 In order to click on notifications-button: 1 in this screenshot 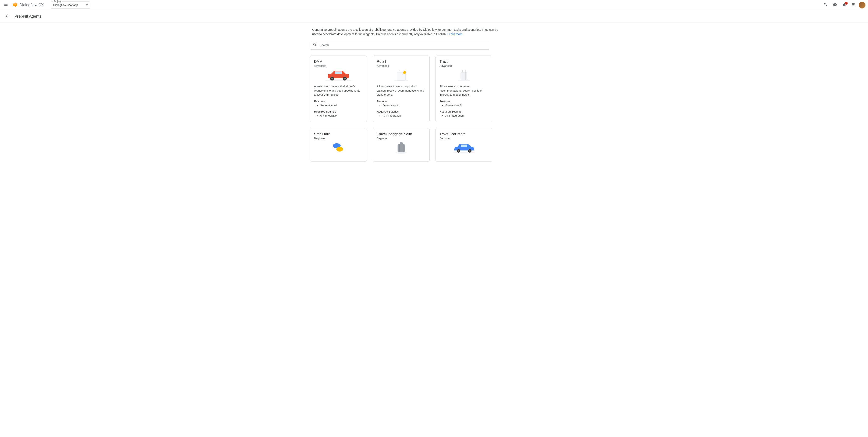, I will do `click(844, 5)`.